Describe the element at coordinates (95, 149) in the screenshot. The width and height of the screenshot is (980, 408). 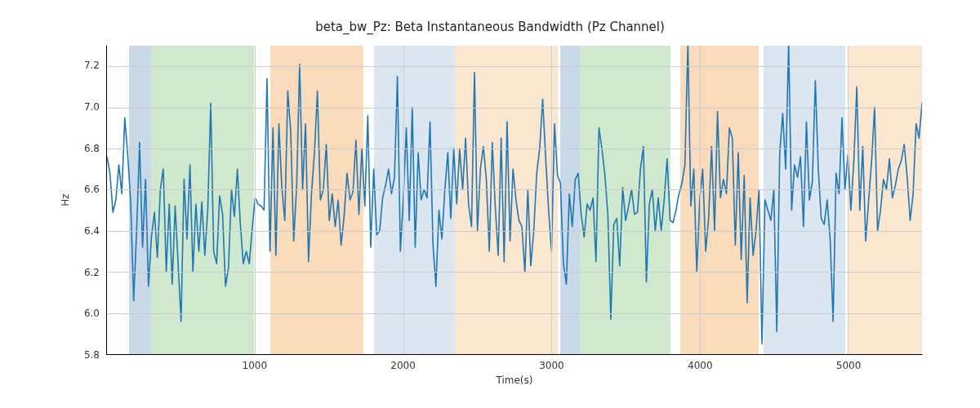
I see `y-tick-label: 6.8` at that location.